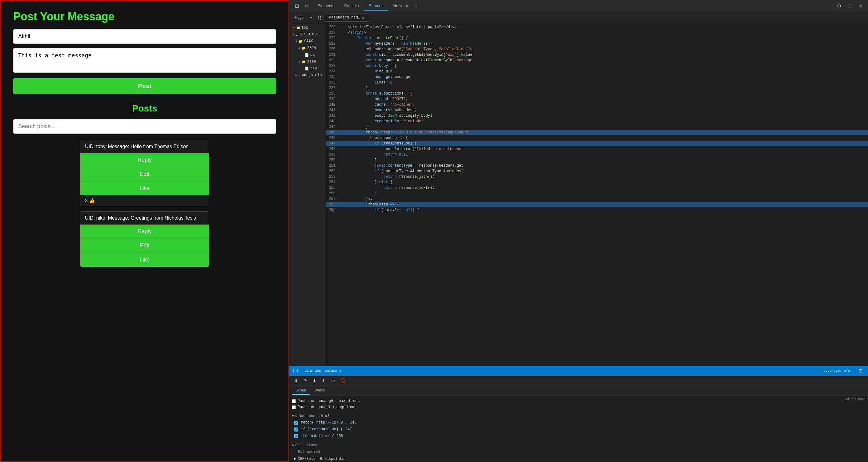 The image size is (868, 462). What do you see at coordinates (597, 105) in the screenshot?
I see `code-line: 240 cache: 'no-cache',` at bounding box center [597, 105].